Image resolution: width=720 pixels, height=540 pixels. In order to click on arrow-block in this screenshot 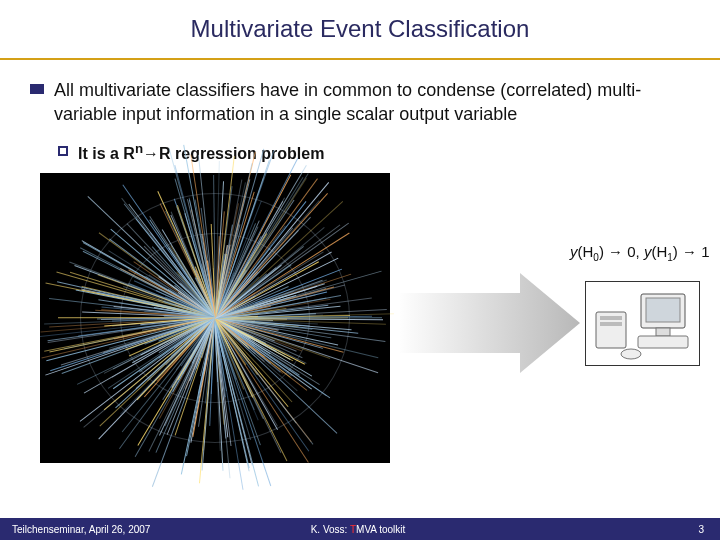, I will do `click(490, 323)`.